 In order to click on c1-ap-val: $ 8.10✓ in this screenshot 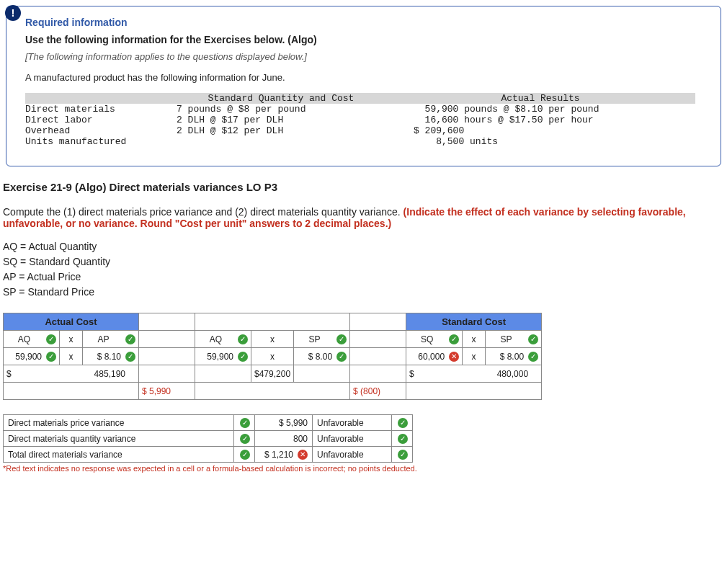, I will do `click(111, 357)`.